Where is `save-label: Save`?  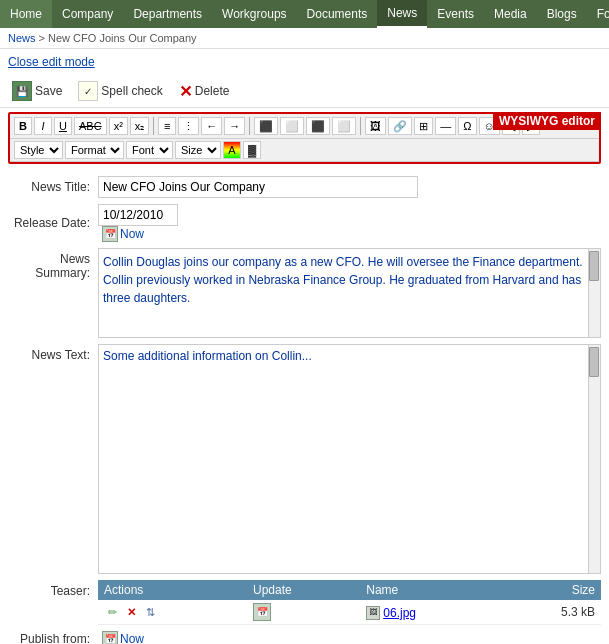 save-label: Save is located at coordinates (48, 91).